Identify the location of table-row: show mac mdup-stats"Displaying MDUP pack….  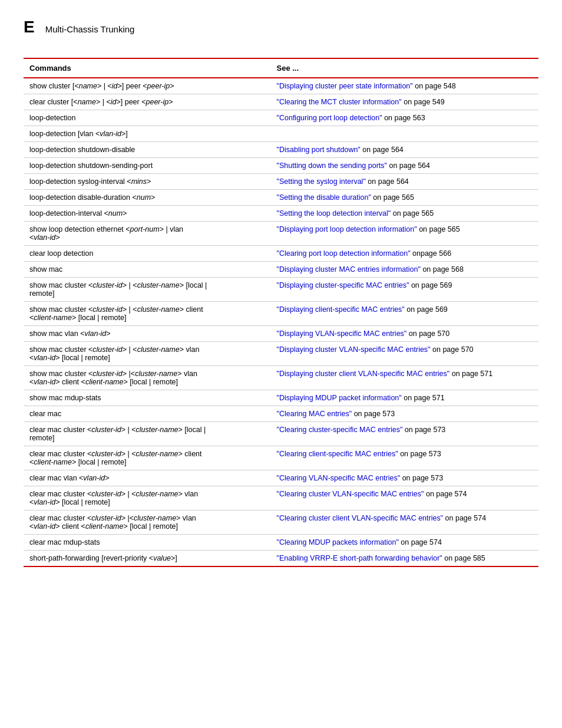
(281, 398).